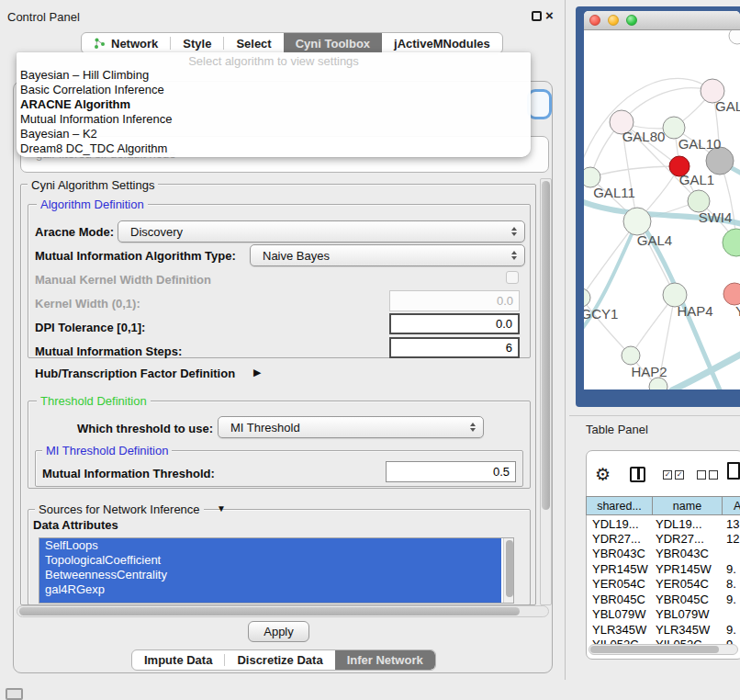 This screenshot has width=740, height=700. What do you see at coordinates (257, 373) in the screenshot?
I see `expand-arrow-icon: ▶` at bounding box center [257, 373].